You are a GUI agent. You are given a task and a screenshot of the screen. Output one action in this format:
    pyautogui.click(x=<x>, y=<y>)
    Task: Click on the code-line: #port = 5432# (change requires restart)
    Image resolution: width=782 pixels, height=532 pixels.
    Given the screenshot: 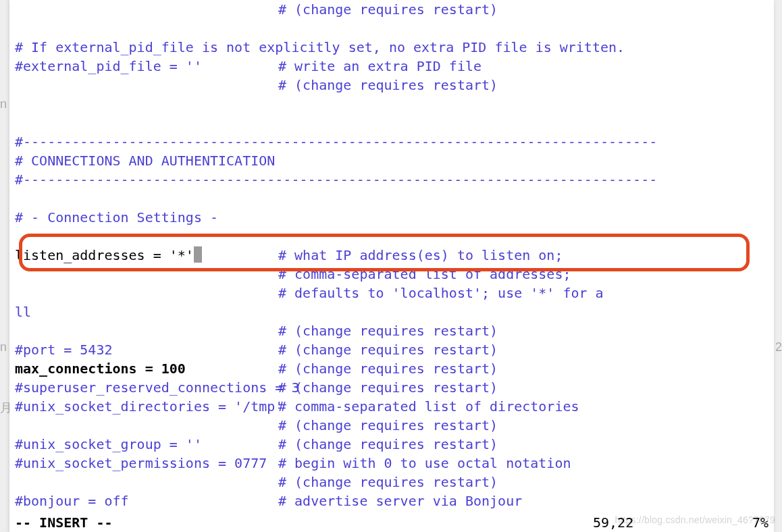 What is the action you would take?
    pyautogui.click(x=392, y=350)
    